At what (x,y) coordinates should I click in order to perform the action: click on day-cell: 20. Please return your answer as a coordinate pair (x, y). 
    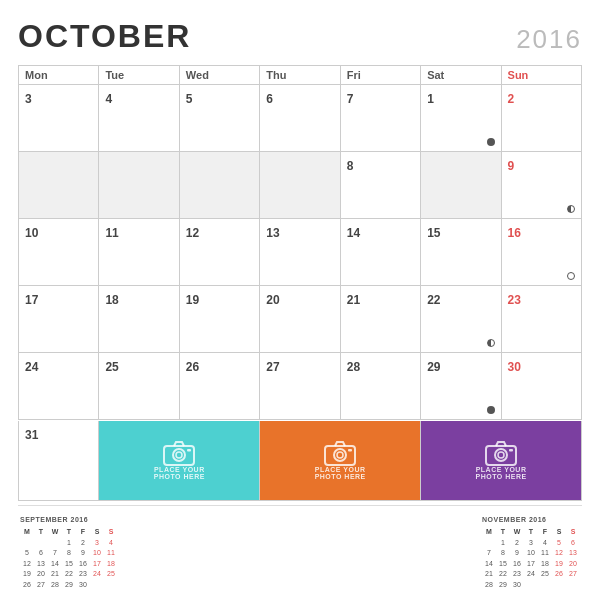
    Looking at the image, I should click on (300, 320).